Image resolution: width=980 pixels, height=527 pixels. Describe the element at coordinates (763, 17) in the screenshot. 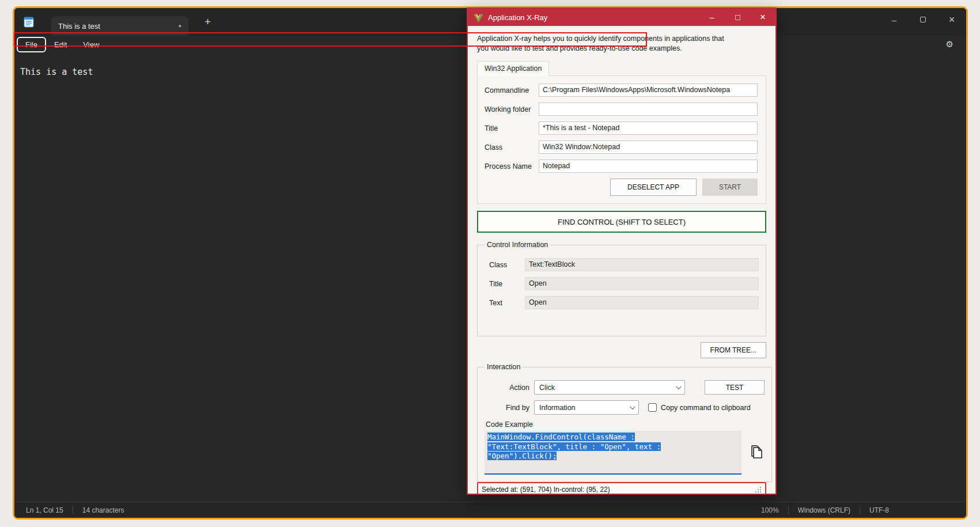

I see `xray-close-button: ×` at that location.